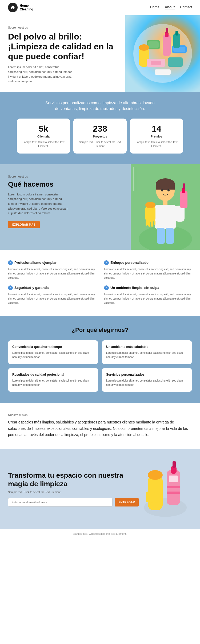 The image size is (200, 644). I want to click on cta-illustration, so click(165, 489).